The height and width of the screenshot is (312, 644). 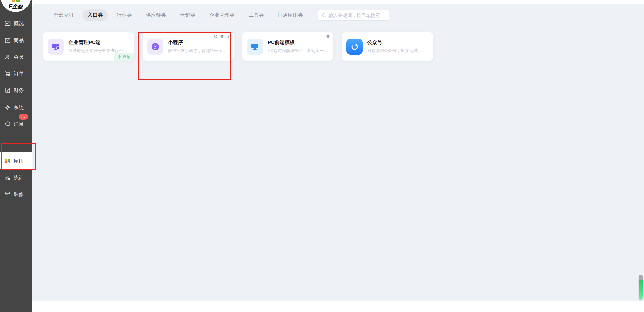 What do you see at coordinates (16, 40) in the screenshot?
I see `sidebar-item-goods: 商品` at bounding box center [16, 40].